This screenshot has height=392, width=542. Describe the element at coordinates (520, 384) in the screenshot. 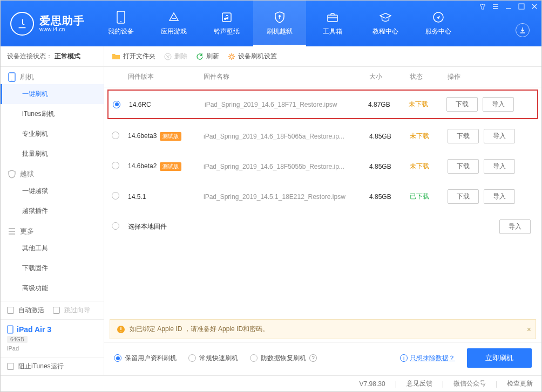

I see `check-update-link: 检查更新` at that location.